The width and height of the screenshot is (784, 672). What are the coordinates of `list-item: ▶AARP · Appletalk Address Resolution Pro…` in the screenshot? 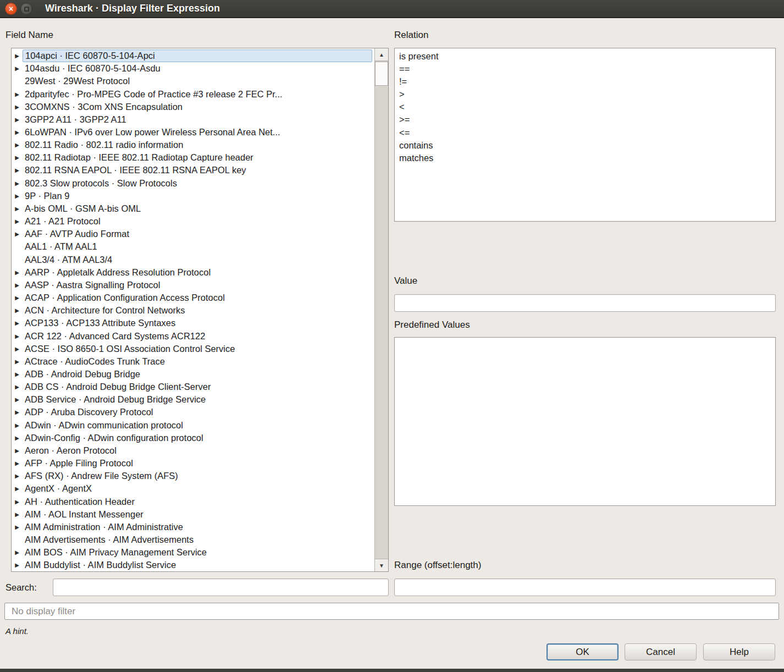 It's located at (192, 273).